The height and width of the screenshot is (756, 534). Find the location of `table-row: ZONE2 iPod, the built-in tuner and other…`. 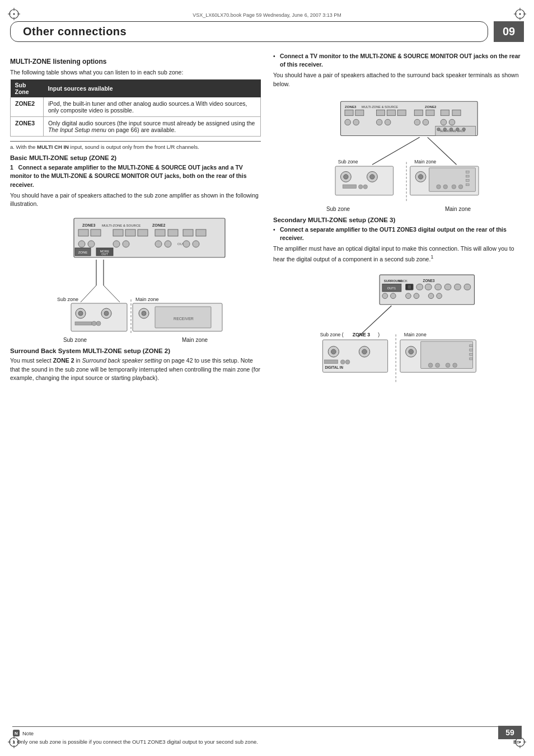

table-row: ZONE2 iPod, the built-in tuner and other… is located at coordinates (135, 107).